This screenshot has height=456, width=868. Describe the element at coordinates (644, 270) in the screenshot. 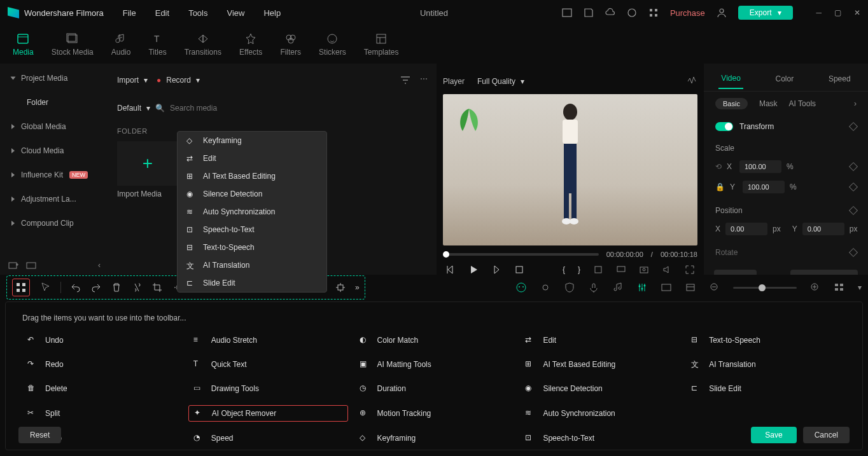

I see `snapshot-icon` at that location.